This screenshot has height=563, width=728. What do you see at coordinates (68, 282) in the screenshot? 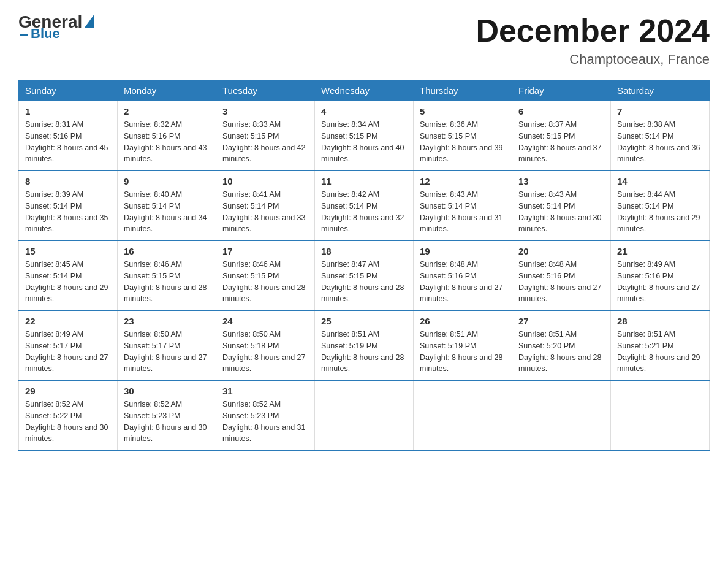
I see `day-info: Sunrise: 8:45 AM Sunset: 5:14 PM Dayligh…` at bounding box center [68, 282].